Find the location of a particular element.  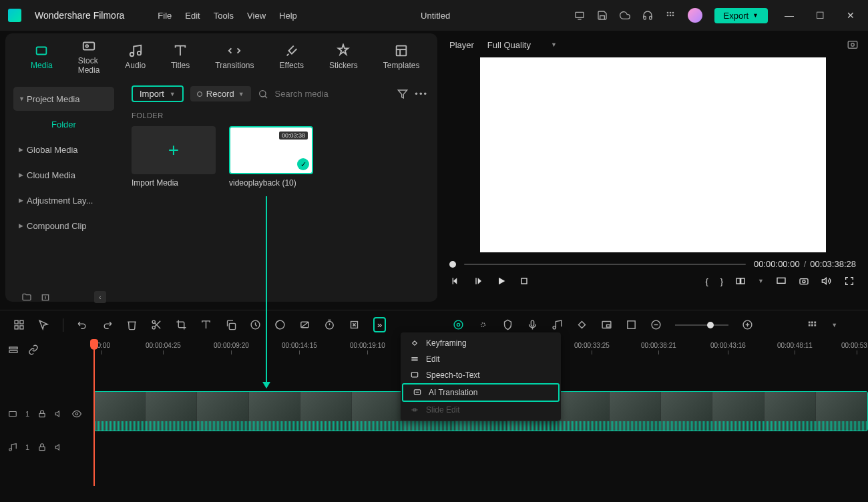

sidebar-global-media: ▶Global Media is located at coordinates (64, 150).